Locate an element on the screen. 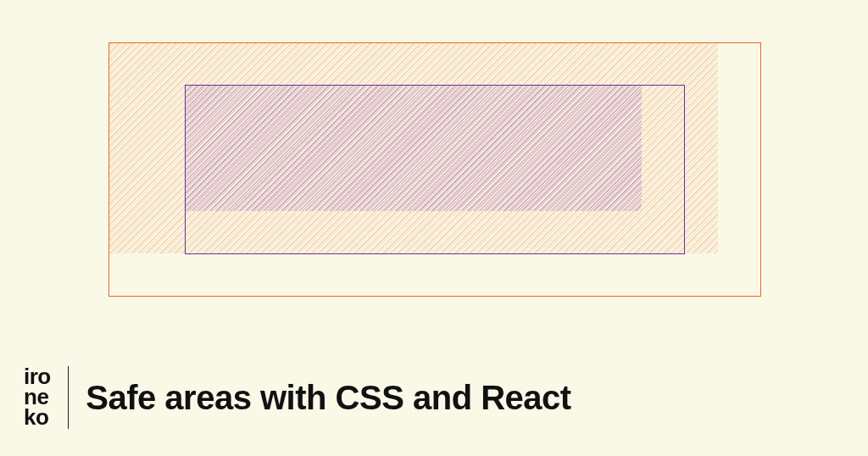 The width and height of the screenshot is (868, 456). footer: iro ne ko Safe areas with CSS and React is located at coordinates (298, 398).